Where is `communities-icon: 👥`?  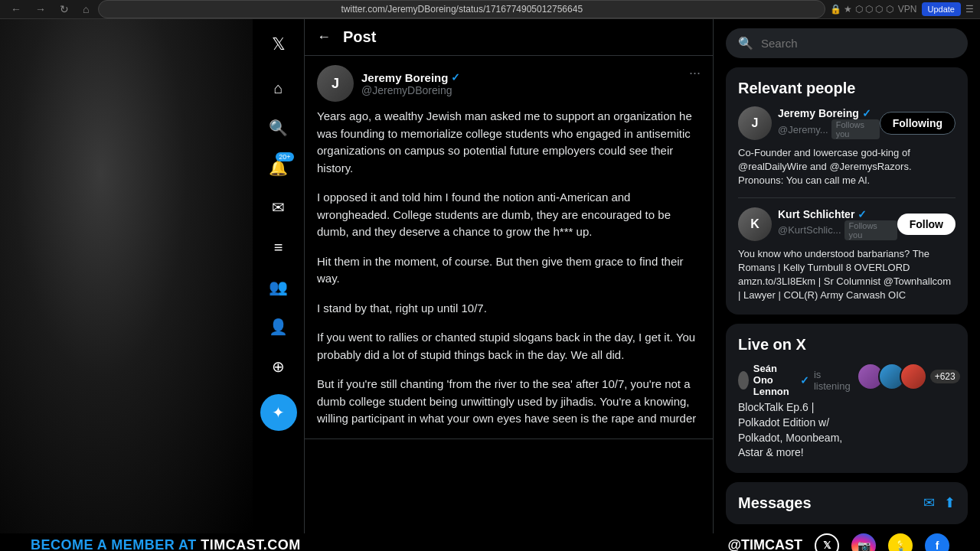 communities-icon: 👥 is located at coordinates (279, 287).